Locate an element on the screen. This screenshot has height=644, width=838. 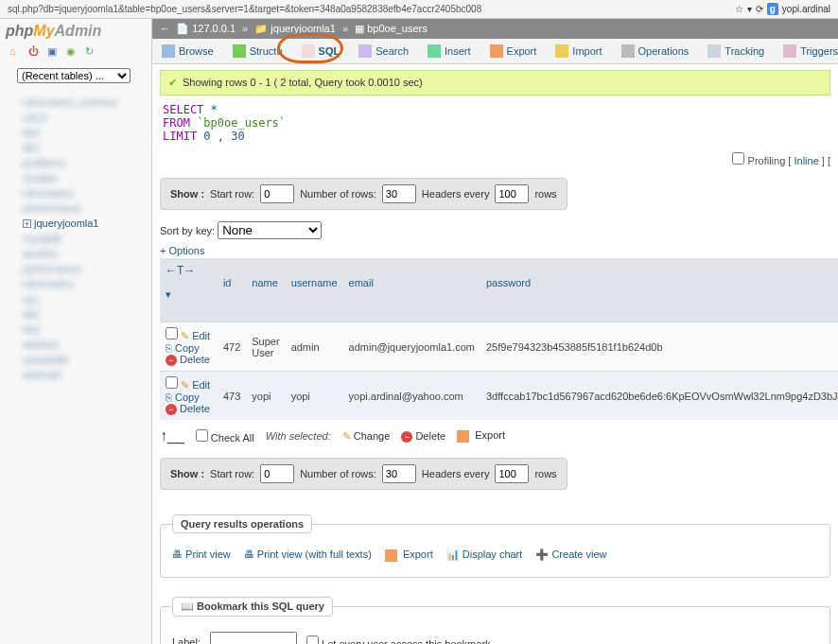
bookmark-label-input is located at coordinates (253, 637).